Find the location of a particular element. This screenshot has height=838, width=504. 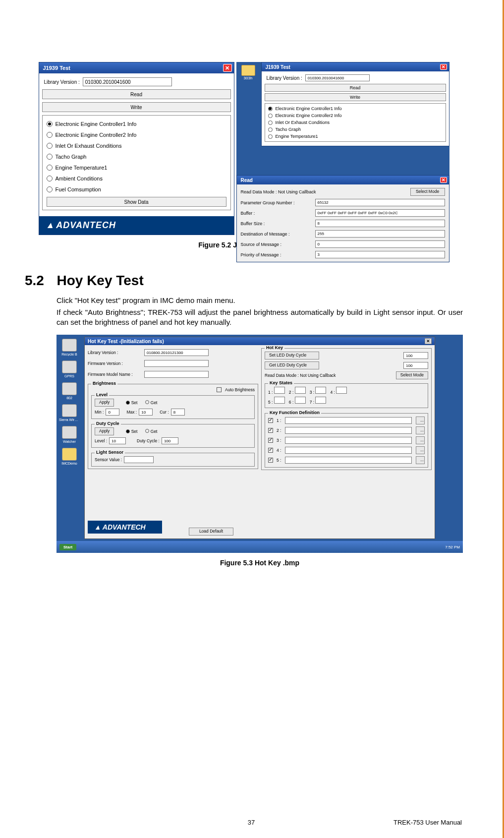

sensor-value-field is located at coordinates (139, 460).